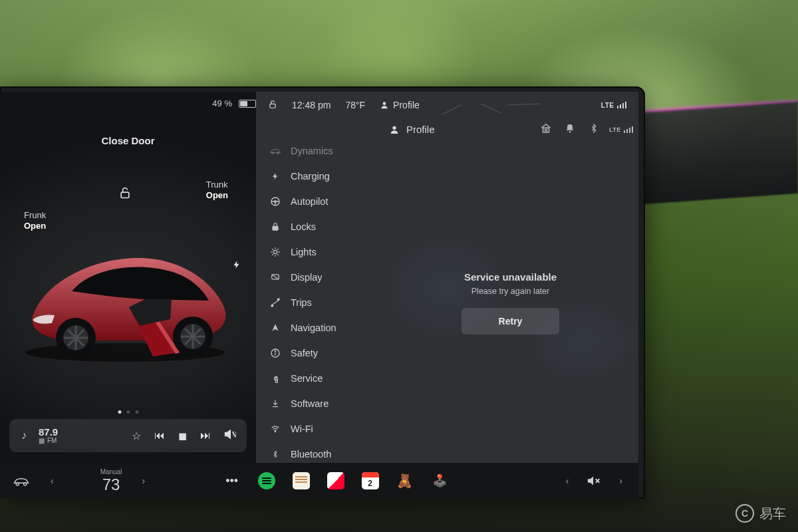 This screenshot has height=532, width=798. I want to click on media-info: 87.9 ▦ FM, so click(48, 436).